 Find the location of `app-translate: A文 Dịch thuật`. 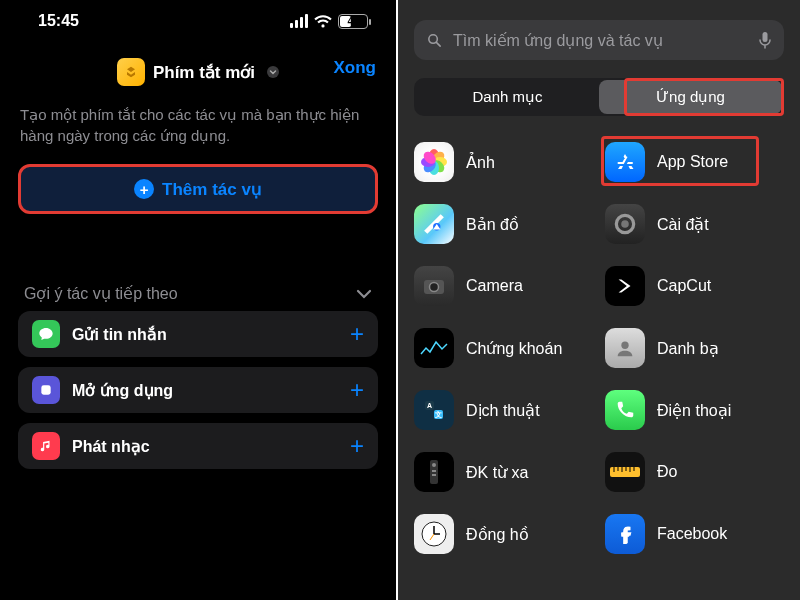

app-translate: A文 Dịch thuật is located at coordinates (504, 410).